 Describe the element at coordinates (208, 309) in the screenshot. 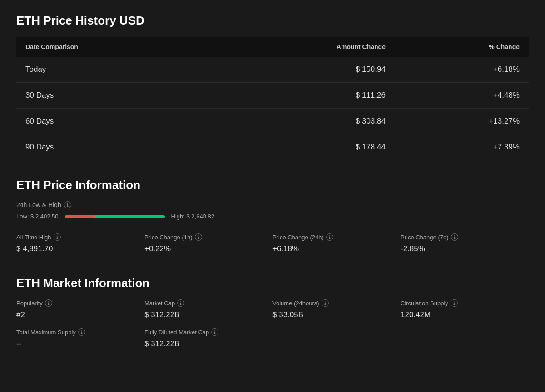

I see `market-item: Market Cap ℹ $ 312.22B` at that location.